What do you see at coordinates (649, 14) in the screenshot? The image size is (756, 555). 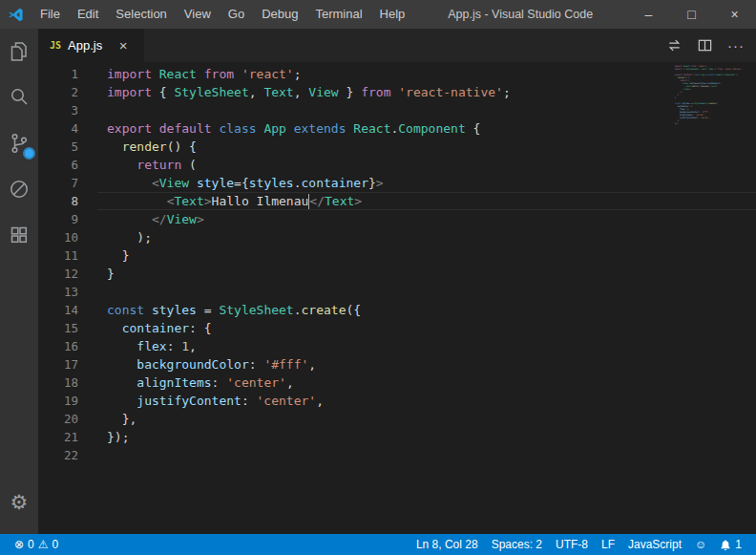 I see `minimize-button: –` at bounding box center [649, 14].